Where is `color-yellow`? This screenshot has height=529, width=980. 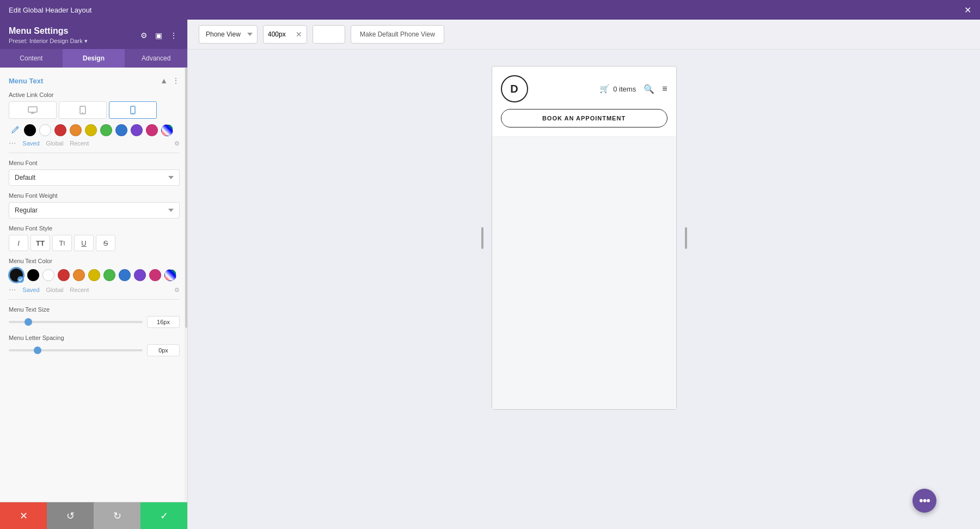 color-yellow is located at coordinates (91, 130).